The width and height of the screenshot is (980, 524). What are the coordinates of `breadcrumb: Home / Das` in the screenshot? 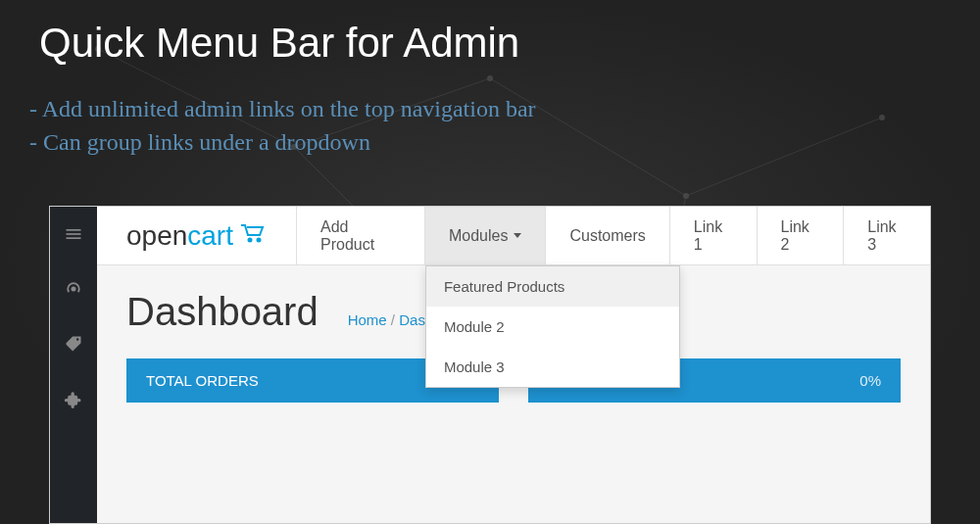 It's located at (386, 319).